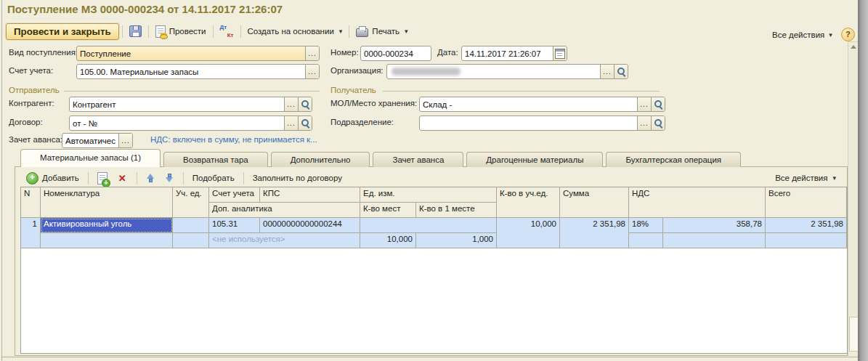 This screenshot has height=361, width=868. What do you see at coordinates (530, 71) in the screenshot?
I see `organization-input` at bounding box center [530, 71].